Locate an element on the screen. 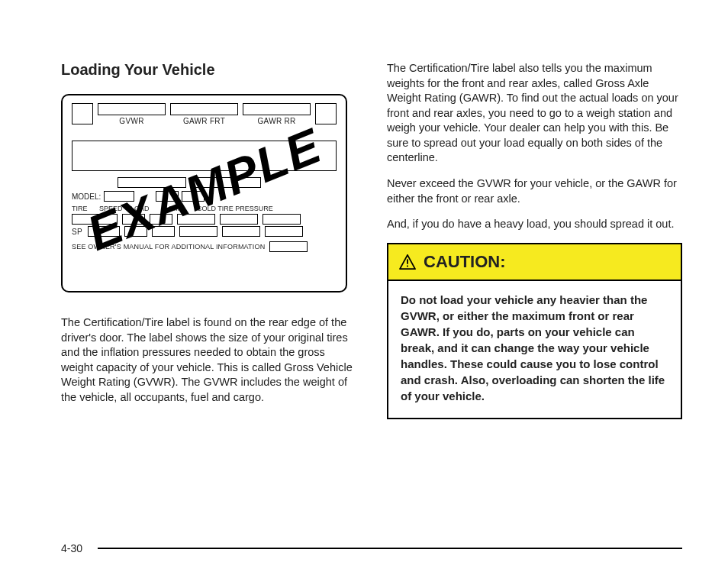  manual-note: SEE OWNER'S MANUAL FOR ADDITIONAL INFORM… is located at coordinates (168, 247).